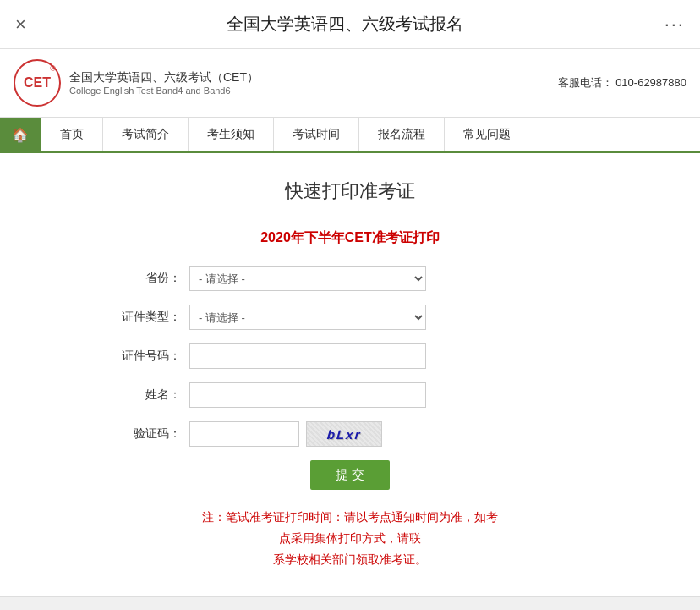 This screenshot has width=700, height=610. What do you see at coordinates (147, 434) in the screenshot?
I see `captcha-label: 验证码：` at bounding box center [147, 434].